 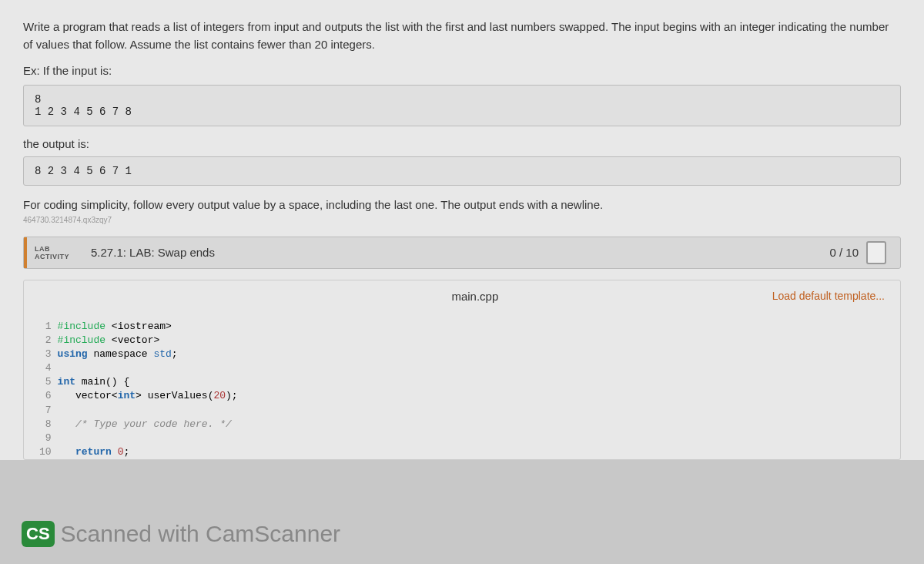 I want to click on code-token: <vector>, so click(x=136, y=341).